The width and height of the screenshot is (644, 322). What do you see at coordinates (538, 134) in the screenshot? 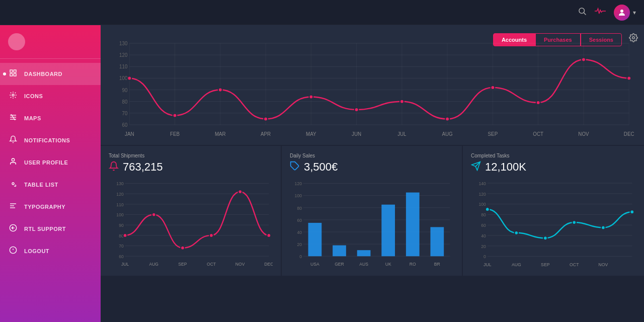
I see `svg-text: OCT` at bounding box center [538, 134].